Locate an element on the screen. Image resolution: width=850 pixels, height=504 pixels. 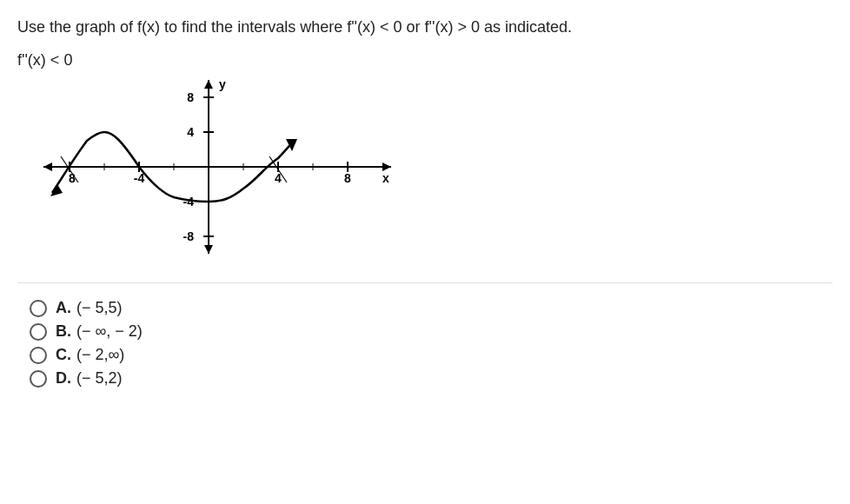
y-arrow-up is located at coordinates (209, 84).